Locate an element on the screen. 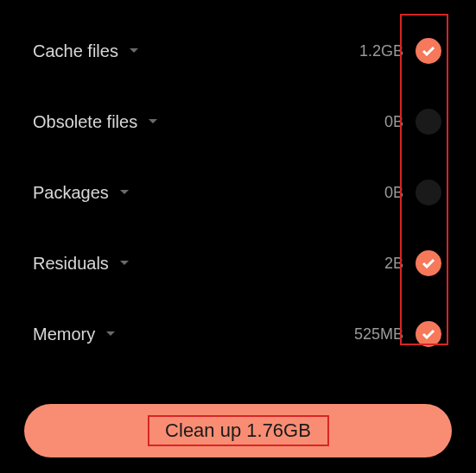 This screenshot has height=473, width=476. item-size: 525MB is located at coordinates (378, 335).